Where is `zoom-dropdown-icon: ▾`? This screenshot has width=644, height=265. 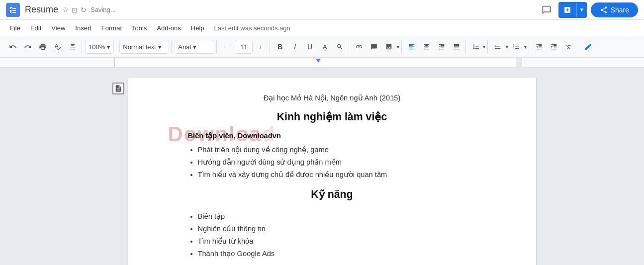 zoom-dropdown-icon: ▾ is located at coordinates (108, 47).